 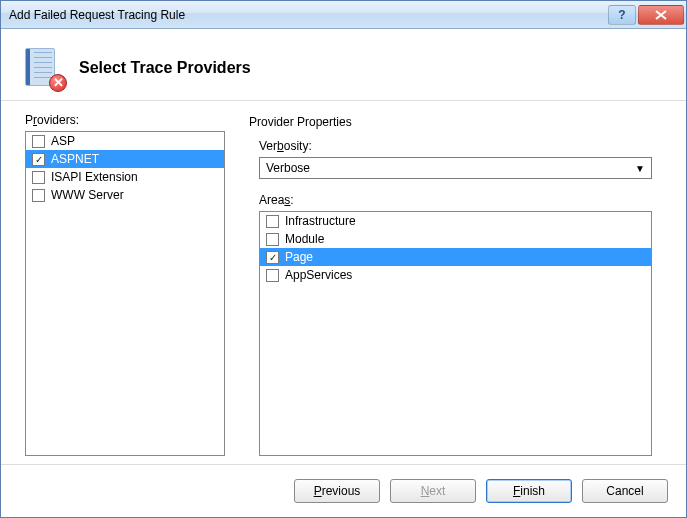 I want to click on provider-item-label: ASPNET, so click(x=75, y=159).